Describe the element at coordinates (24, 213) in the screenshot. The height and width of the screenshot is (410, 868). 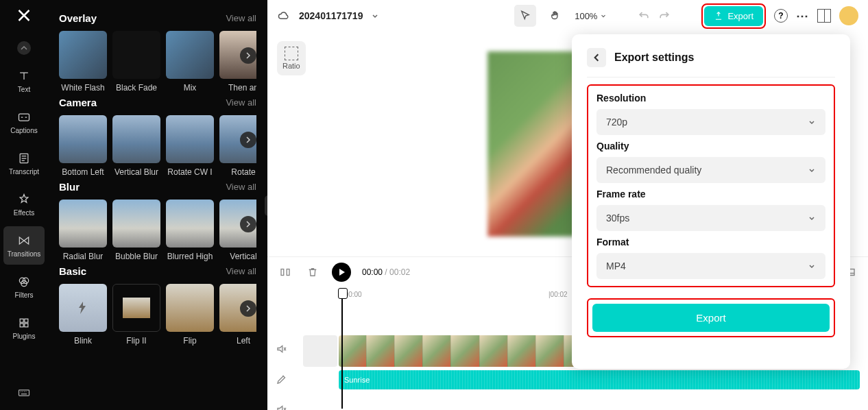
I see `sidebar-label: Effects` at that location.